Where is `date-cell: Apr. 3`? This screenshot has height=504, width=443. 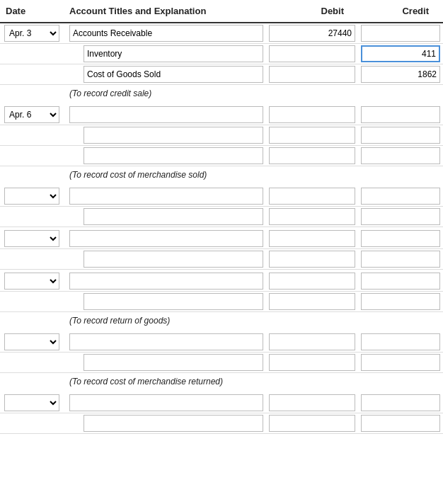 date-cell: Apr. 3 is located at coordinates (32, 33).